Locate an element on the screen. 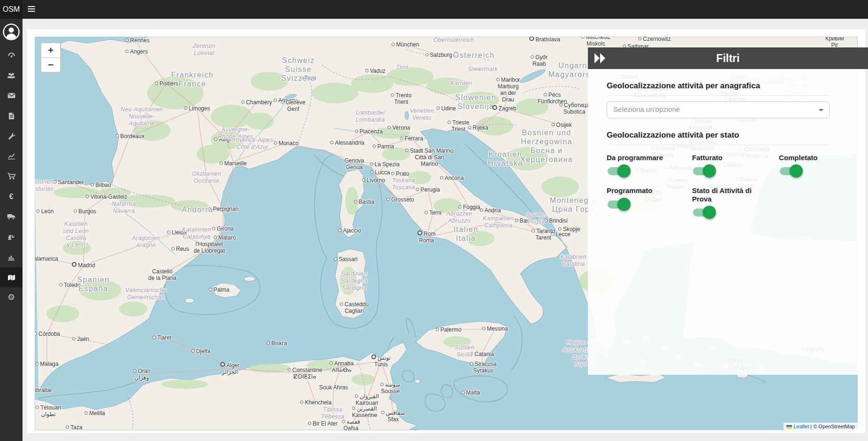 Image resolution: width=868 pixels, height=441 pixels. osm-copyright: © OpenStreetMap is located at coordinates (834, 426).